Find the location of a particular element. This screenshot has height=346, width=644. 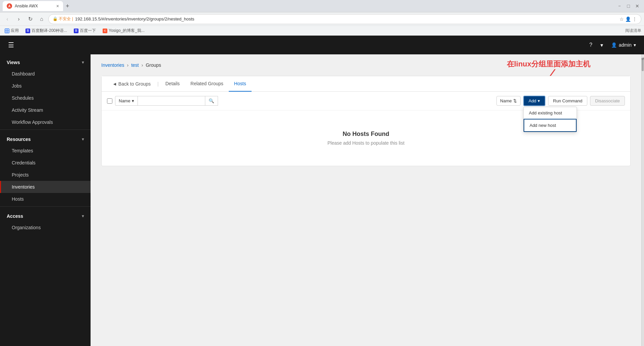

bookmark-csdn: C Yosigo_的博客_我... is located at coordinates (123, 31).